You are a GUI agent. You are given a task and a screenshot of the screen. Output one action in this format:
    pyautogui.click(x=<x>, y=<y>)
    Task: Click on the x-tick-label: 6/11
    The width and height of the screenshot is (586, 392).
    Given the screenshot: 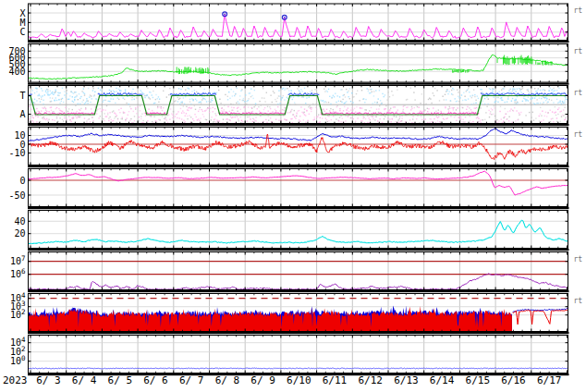 What is the action you would take?
    pyautogui.click(x=335, y=381)
    